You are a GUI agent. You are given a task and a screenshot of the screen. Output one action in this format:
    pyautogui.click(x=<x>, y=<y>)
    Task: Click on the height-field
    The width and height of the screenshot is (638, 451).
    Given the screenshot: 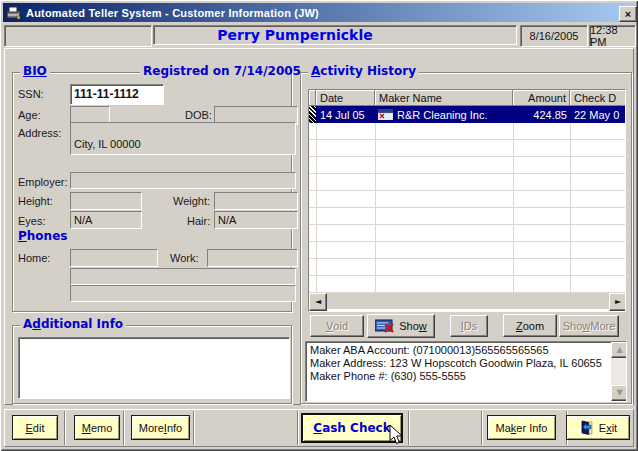 What is the action you would take?
    pyautogui.click(x=106, y=201)
    